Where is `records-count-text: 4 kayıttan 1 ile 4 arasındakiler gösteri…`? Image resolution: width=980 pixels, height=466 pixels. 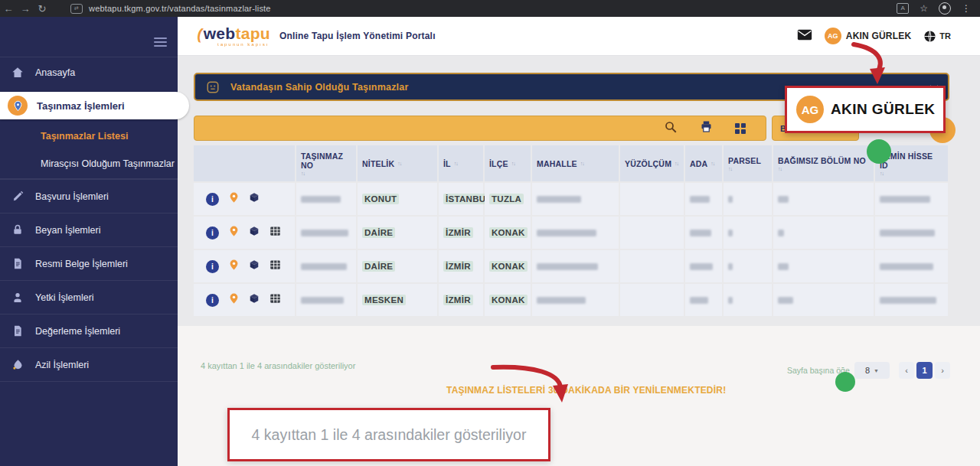 records-count-text: 4 kayıttan 1 ile 4 arasındakiler gösteri… is located at coordinates (278, 366).